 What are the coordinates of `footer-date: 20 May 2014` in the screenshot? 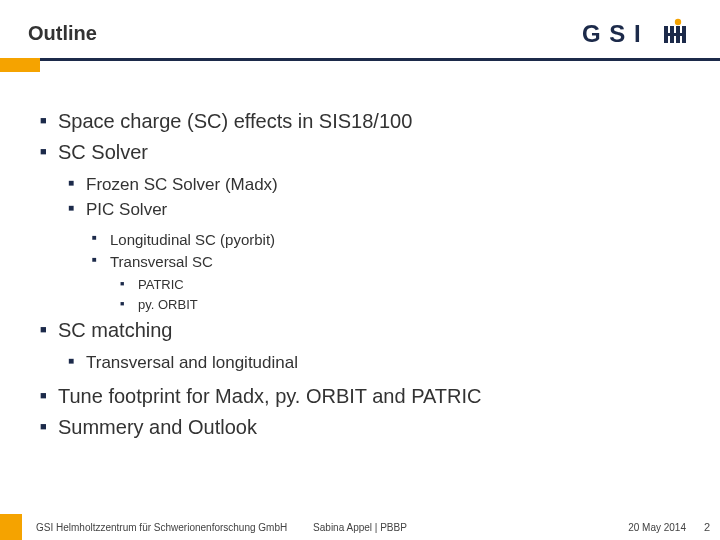 It's located at (657, 528).